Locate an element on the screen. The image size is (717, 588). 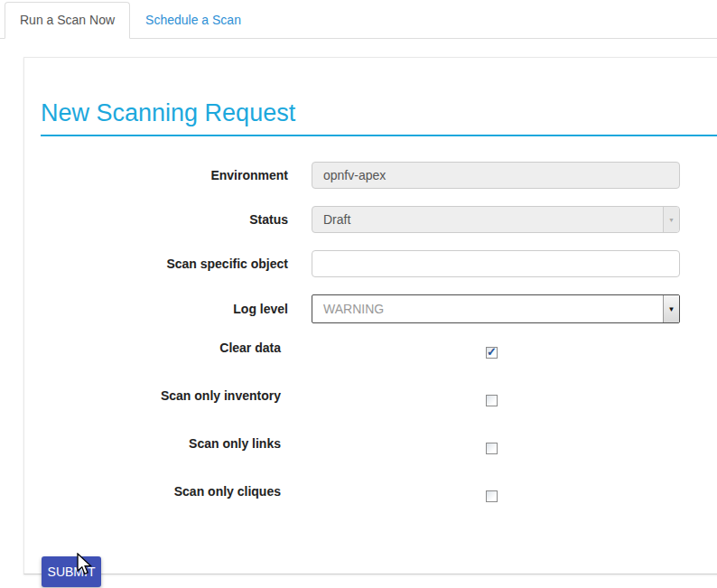
scan-only-inventory-checkbox: ✓ is located at coordinates (491, 401).